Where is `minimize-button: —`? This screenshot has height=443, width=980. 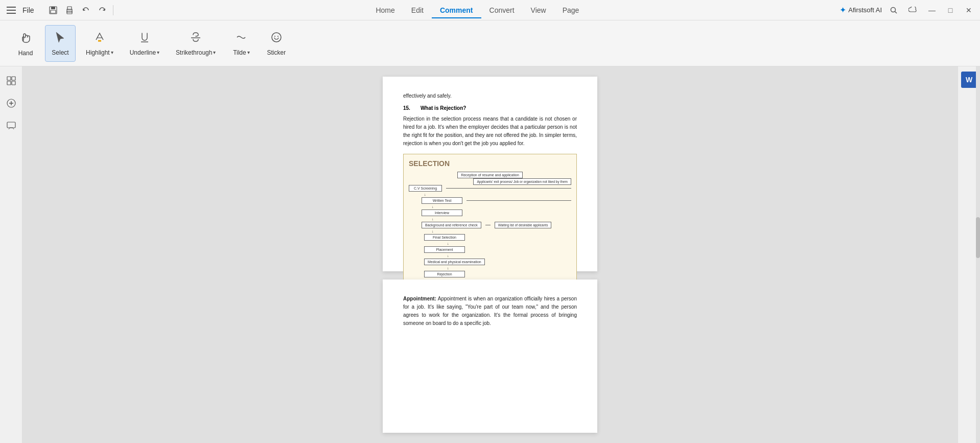
minimize-button: — is located at coordinates (932, 10).